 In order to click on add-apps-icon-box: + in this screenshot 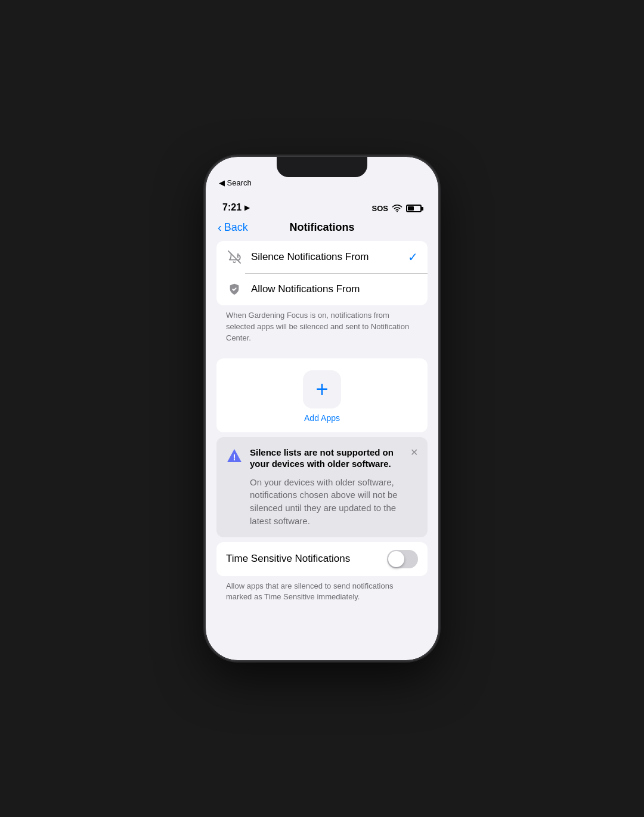, I will do `click(322, 389)`.